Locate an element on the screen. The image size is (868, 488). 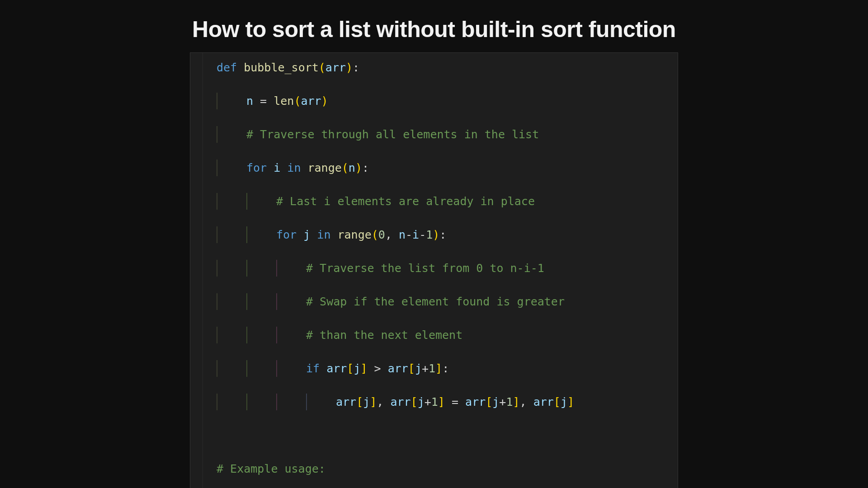
code-token: bubble_sort is located at coordinates (281, 68).